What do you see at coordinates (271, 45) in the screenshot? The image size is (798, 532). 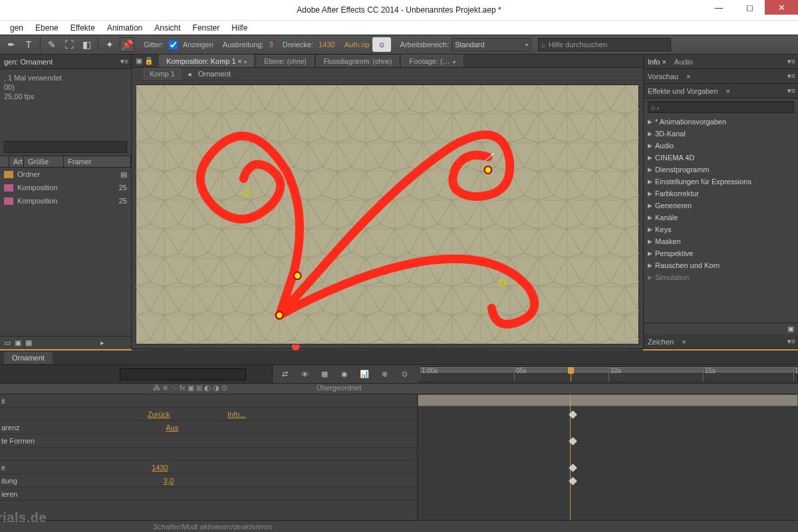 I see `expansion-value: 3` at bounding box center [271, 45].